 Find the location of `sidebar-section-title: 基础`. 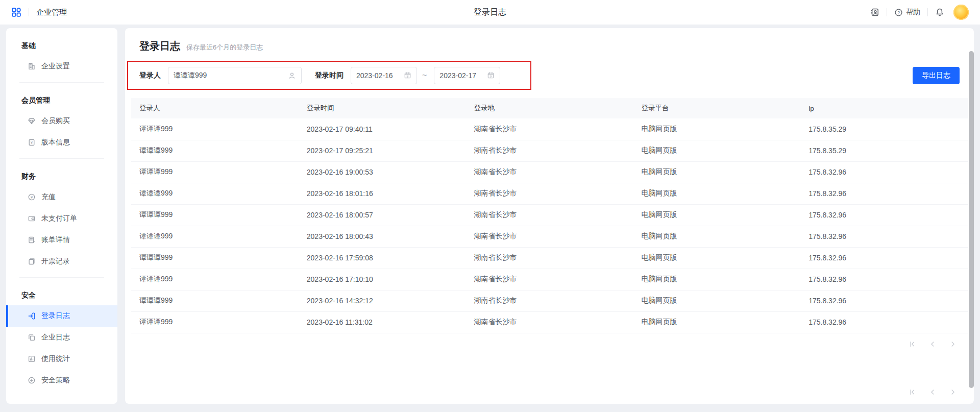

sidebar-section-title: 基础 is located at coordinates (62, 44).